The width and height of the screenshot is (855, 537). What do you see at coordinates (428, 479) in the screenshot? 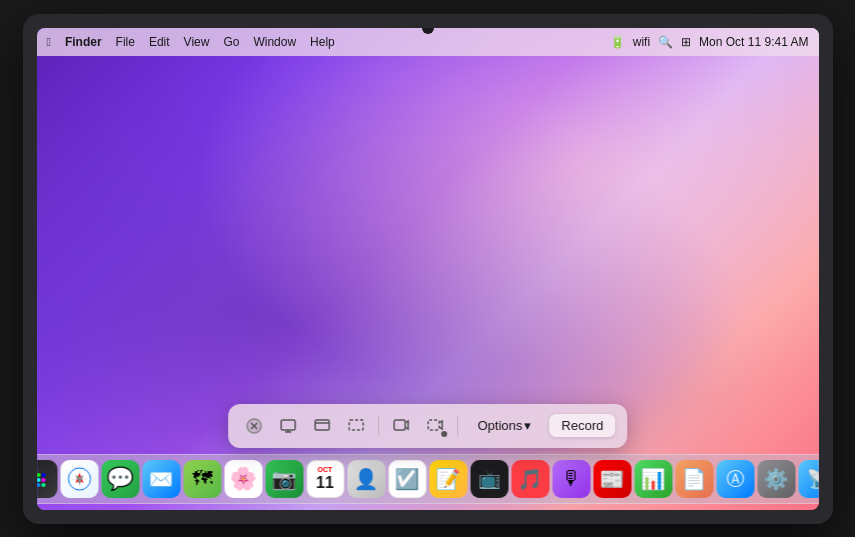
I see `dock: ☺ 💬 ✉️ 🗺 🌸` at bounding box center [428, 479].